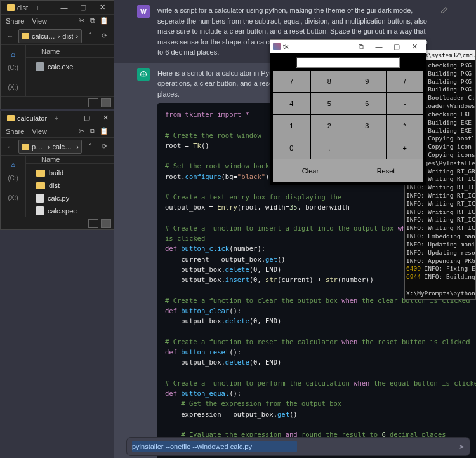 This screenshot has width=476, height=458. I want to click on tk-calculator-window: tk ⧉ — ▢ ✕ 7 8 9 / 4 5 6 - 1 2 3 * 0 . =…, so click(348, 112).